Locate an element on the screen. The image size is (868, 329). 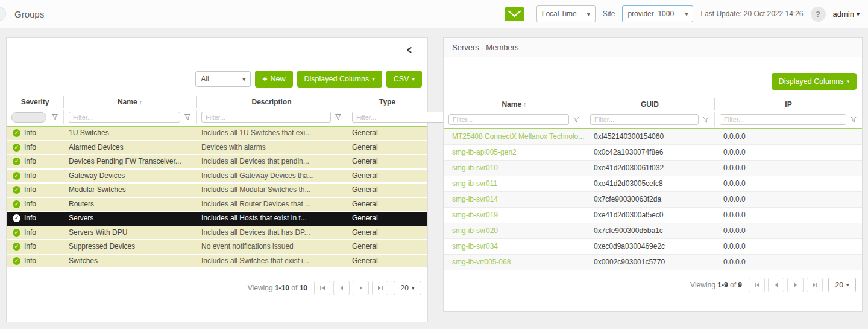
member-name-link: smg-ib-svr011 is located at coordinates (515, 184).